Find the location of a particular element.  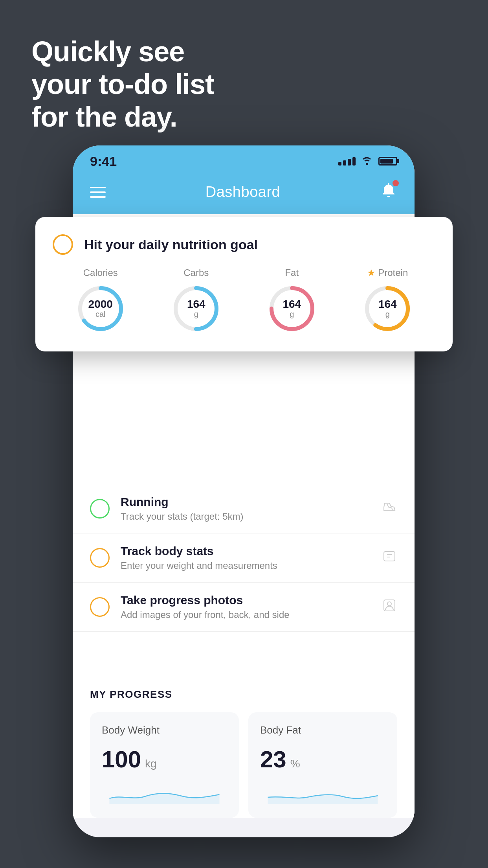

todo-list: Running Track your stats (target: 5km) T… is located at coordinates (244, 558).